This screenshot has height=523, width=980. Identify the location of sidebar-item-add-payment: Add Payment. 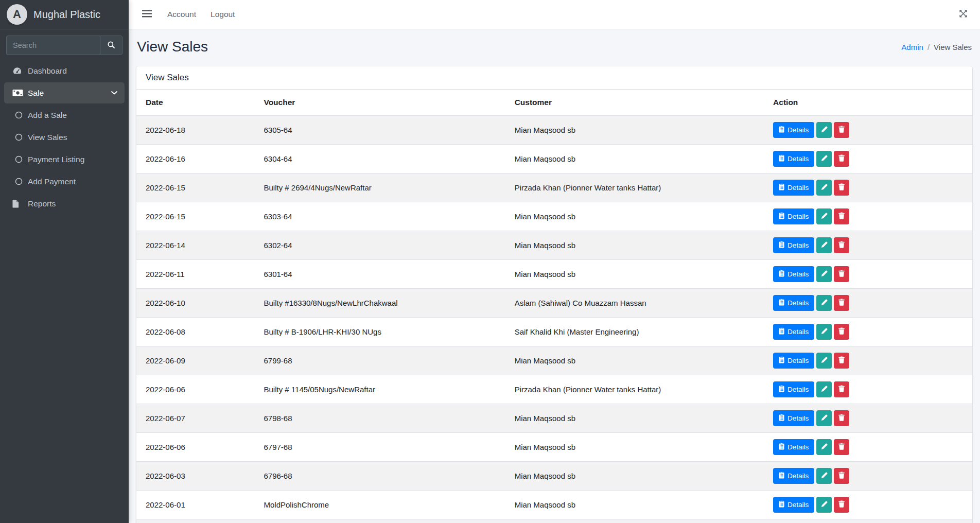
(64, 181).